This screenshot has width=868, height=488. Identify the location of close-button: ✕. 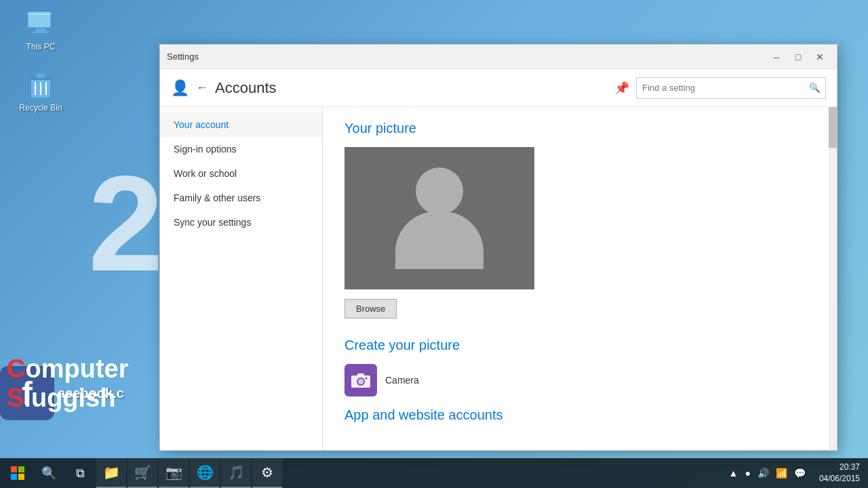
(820, 57).